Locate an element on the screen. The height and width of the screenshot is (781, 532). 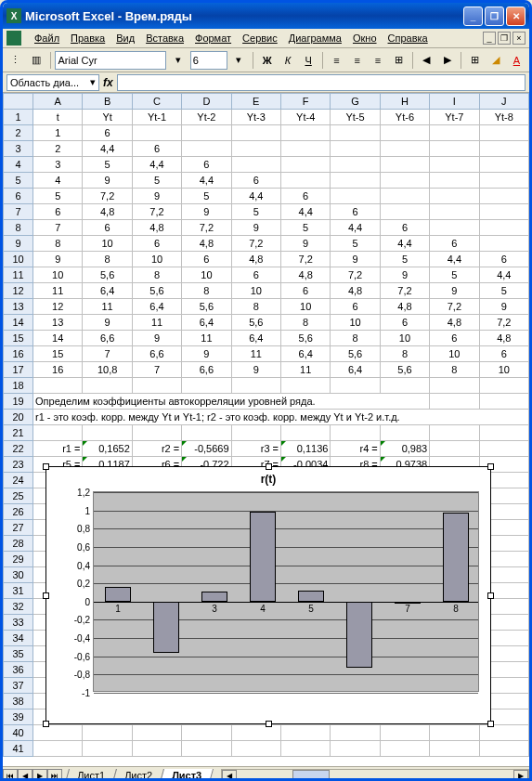
doc-minimize-button: _ is located at coordinates (489, 38).